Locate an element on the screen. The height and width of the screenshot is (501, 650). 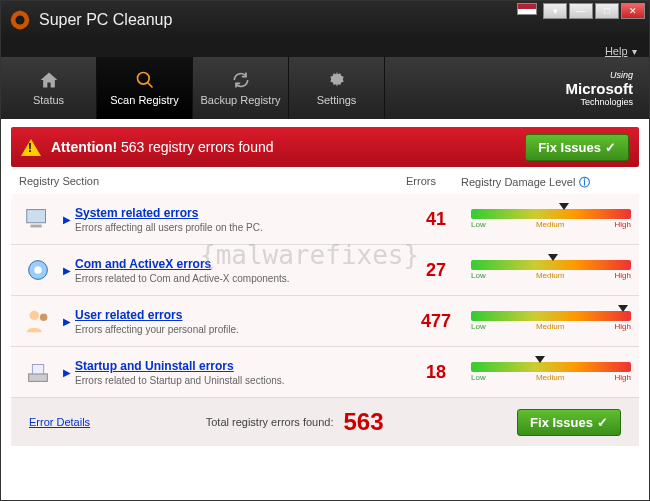
titlebar: Super PC Cleanup ▾ — □ ✕ is located at coordinates (325, 20).